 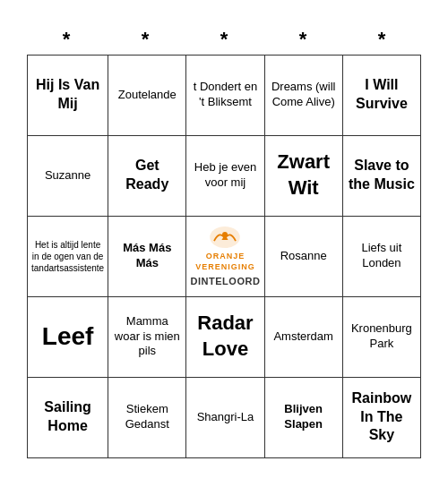 I want to click on cell-text-8: Zwart Wit, so click(x=304, y=175).